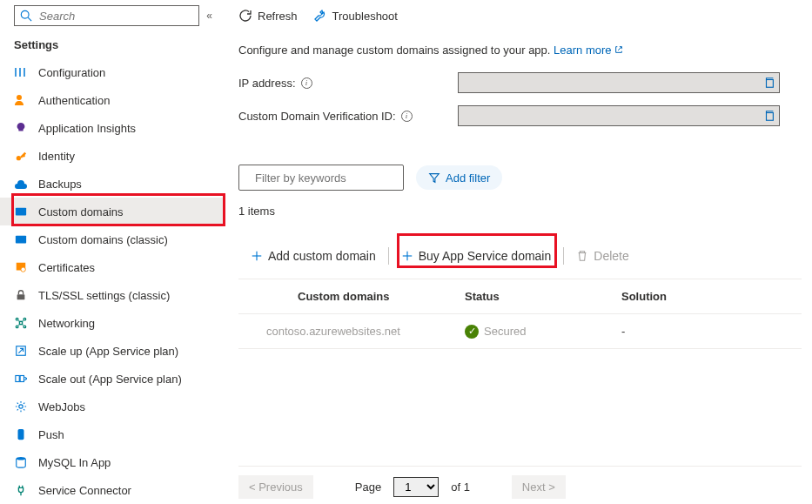 This screenshot has width=812, height=504. Describe the element at coordinates (110, 380) in the screenshot. I see `sidebar-item-label: Scale out (App Service plan)` at that location.